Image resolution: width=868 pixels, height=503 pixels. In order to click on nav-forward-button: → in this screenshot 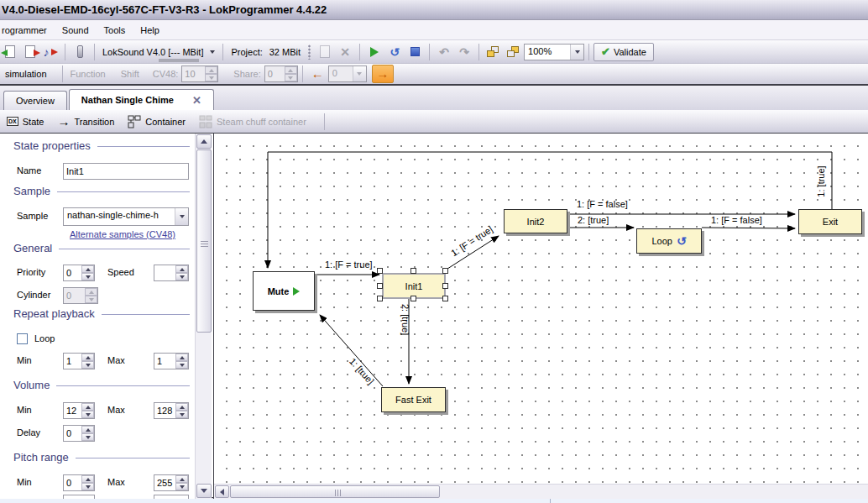, I will do `click(383, 74)`.